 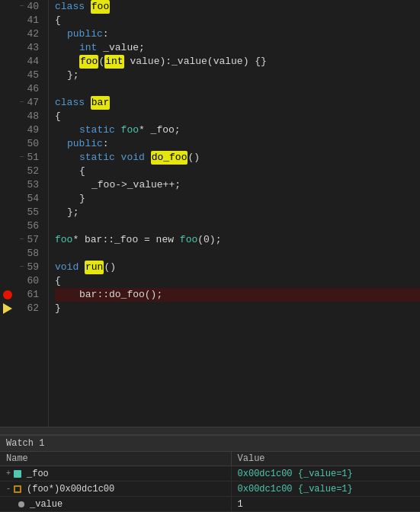 I want to click on ln-52: 52, so click(x=30, y=171).